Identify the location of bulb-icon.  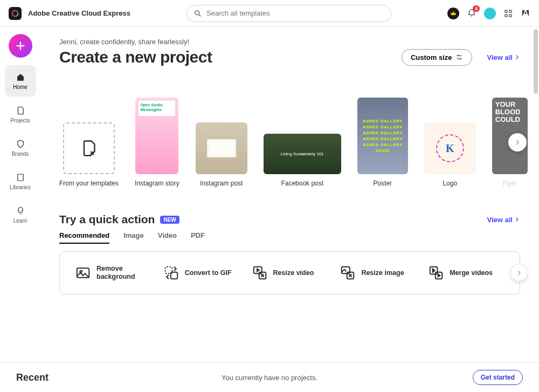
(20, 211).